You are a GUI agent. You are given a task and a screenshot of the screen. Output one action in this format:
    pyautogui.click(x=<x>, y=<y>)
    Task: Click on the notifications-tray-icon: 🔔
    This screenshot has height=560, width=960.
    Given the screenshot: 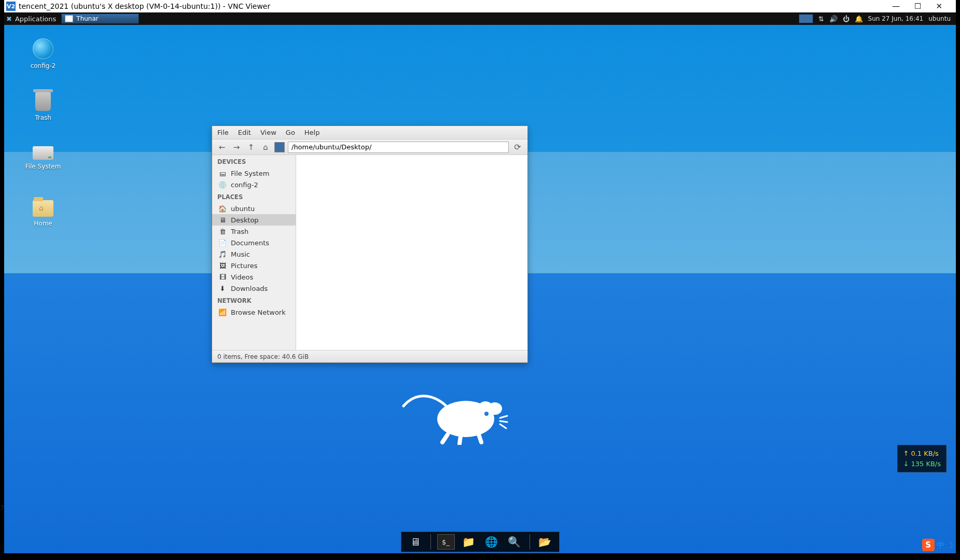 What is the action you would take?
    pyautogui.click(x=859, y=19)
    